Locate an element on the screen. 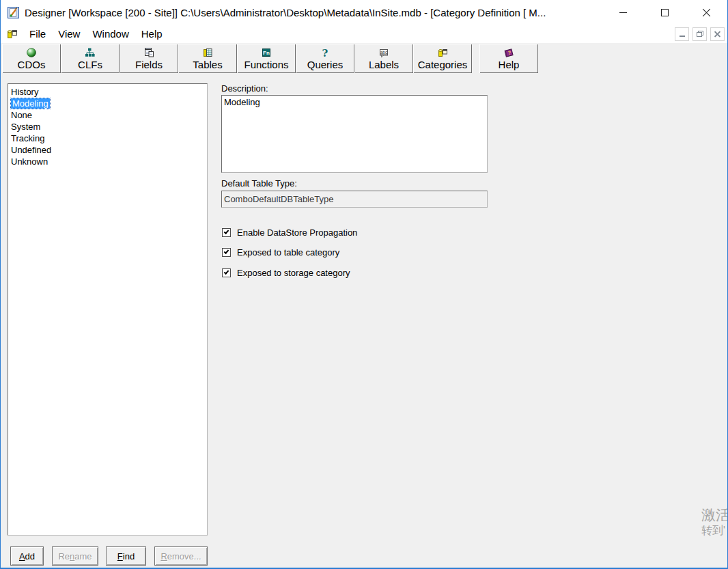 The image size is (728, 569). toolbar-button-queries: ? Queries is located at coordinates (325, 59).